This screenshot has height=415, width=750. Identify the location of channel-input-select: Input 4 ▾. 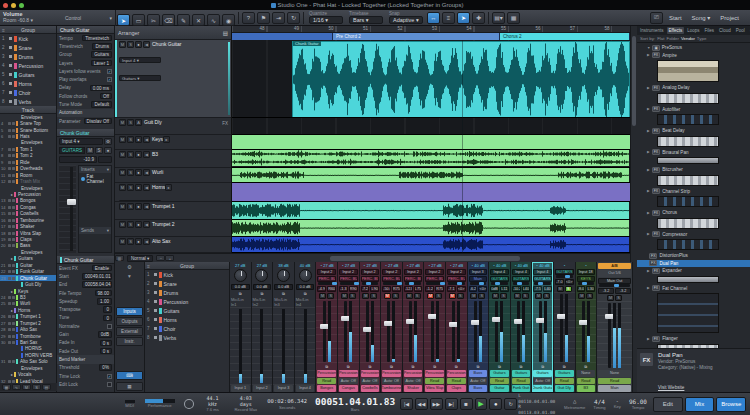
(81, 142).